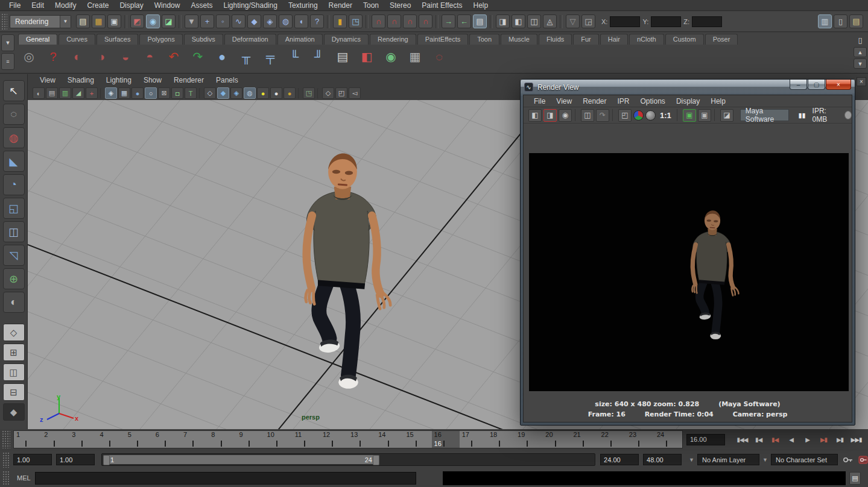 This screenshot has width=868, height=487. I want to click on custom-layout-dragon: ◆, so click(14, 412).